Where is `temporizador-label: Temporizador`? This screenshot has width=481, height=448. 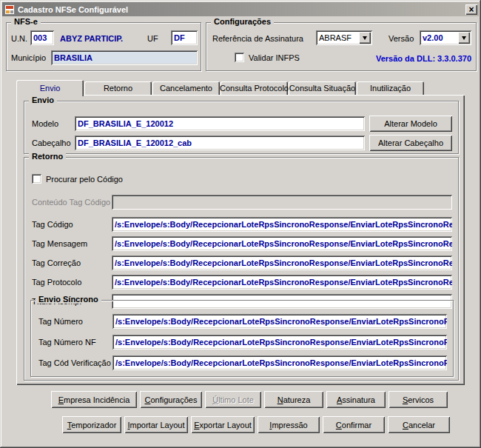
temporizador-label: Temporizador is located at coordinates (92, 425).